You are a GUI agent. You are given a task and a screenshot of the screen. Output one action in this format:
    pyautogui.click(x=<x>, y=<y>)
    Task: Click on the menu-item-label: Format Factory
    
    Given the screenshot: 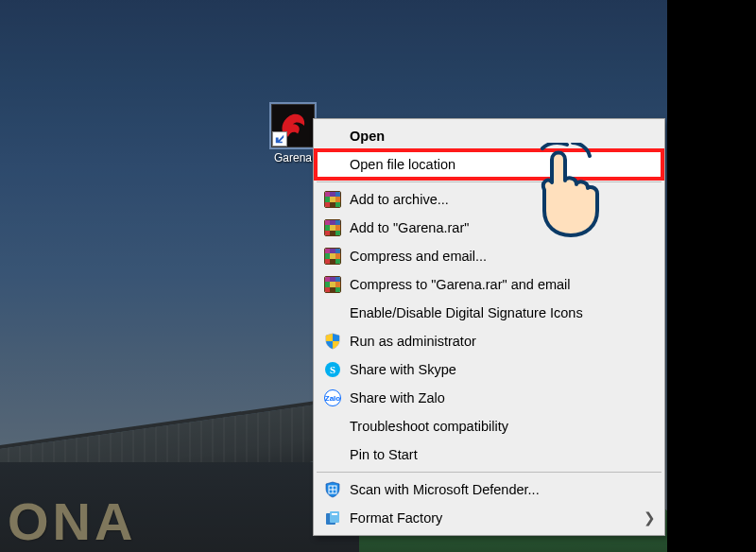 What is the action you would take?
    pyautogui.click(x=497, y=518)
    